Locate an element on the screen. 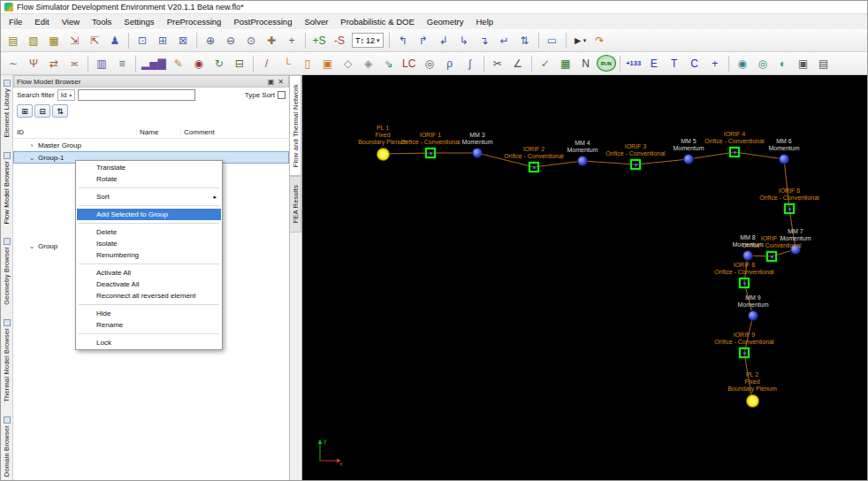  menu-edit: Edit is located at coordinates (42, 21).